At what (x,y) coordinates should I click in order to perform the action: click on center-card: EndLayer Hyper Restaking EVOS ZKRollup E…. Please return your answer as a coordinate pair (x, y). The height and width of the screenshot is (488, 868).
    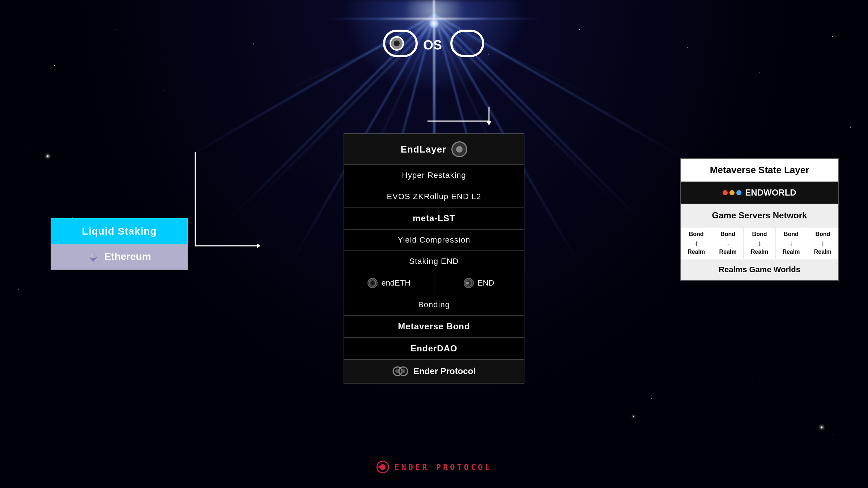
    Looking at the image, I should click on (434, 258).